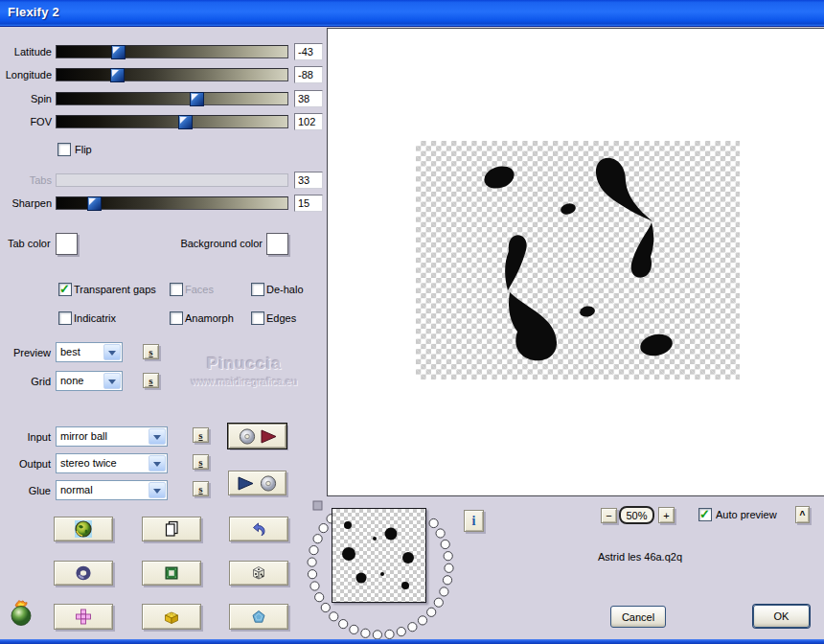 The width and height of the screenshot is (824, 644). What do you see at coordinates (609, 516) in the screenshot?
I see `zoom-out-button: −` at bounding box center [609, 516].